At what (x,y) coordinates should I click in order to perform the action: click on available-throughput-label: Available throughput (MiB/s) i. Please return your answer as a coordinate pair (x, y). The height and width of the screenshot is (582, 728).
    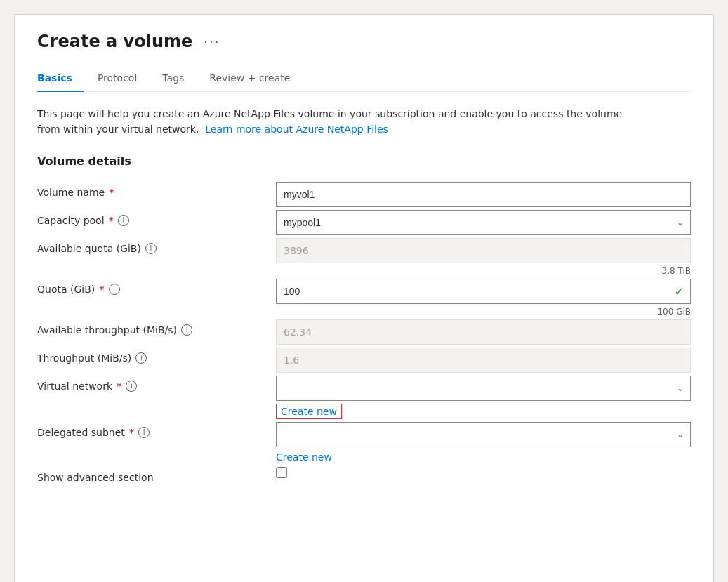
    Looking at the image, I should click on (157, 327).